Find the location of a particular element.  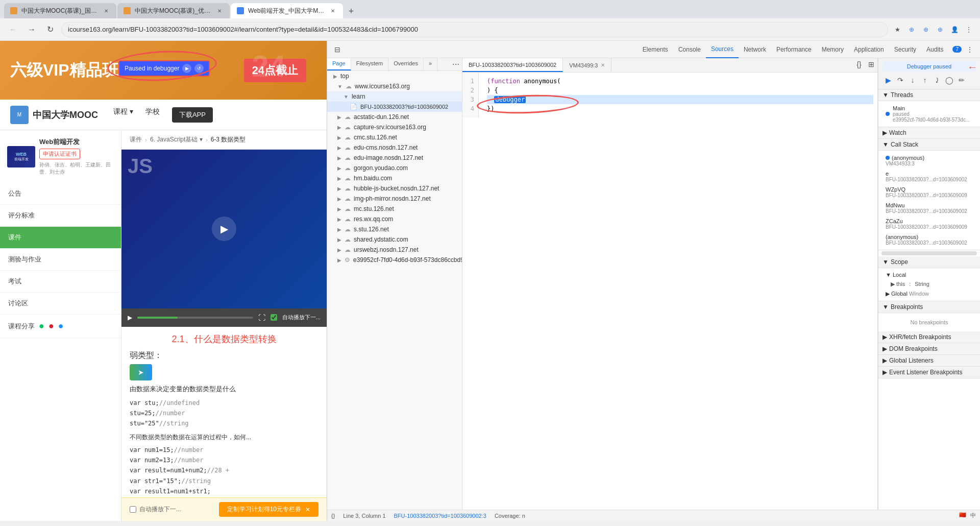

scope-header: ▼ Scope is located at coordinates (929, 262).